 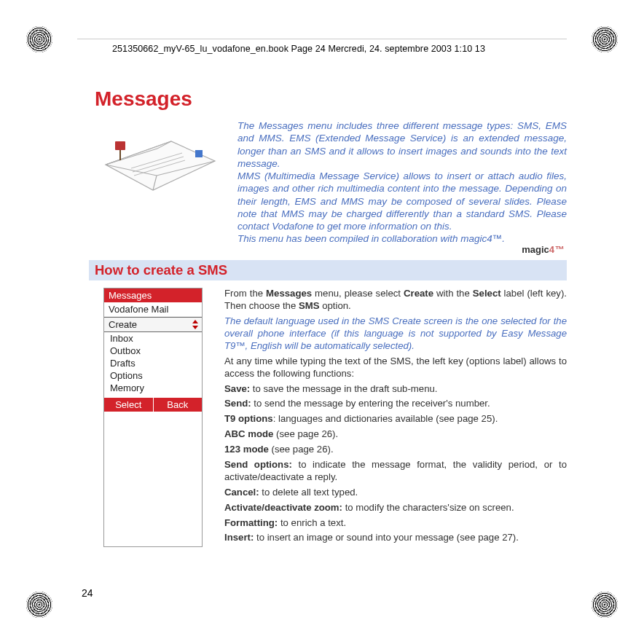 I want to click on section-heading: How to create a SMS, so click(x=328, y=270).